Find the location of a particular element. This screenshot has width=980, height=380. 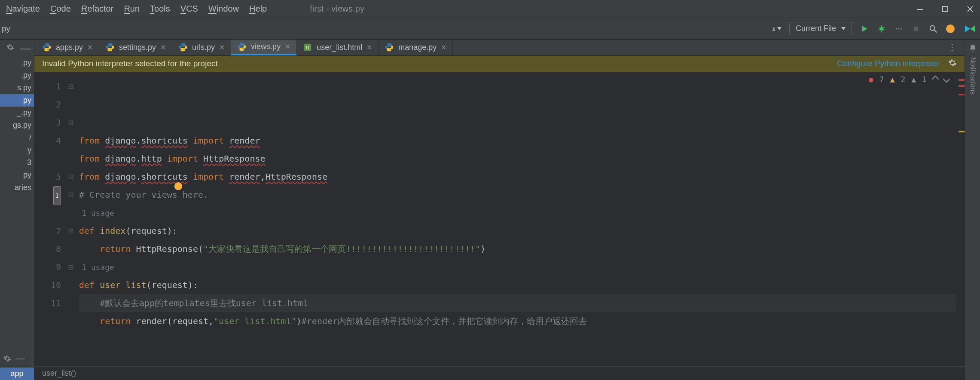

debug-button is located at coordinates (882, 29).